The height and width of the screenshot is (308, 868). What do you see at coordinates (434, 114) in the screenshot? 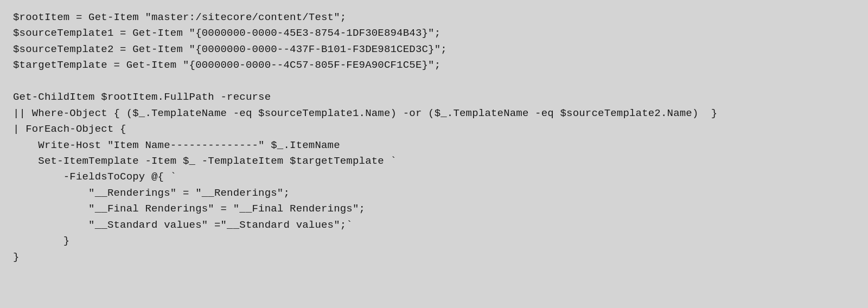
I see `code-line: || Where-Object { ($_.TemplateName -eq $…` at bounding box center [434, 114].